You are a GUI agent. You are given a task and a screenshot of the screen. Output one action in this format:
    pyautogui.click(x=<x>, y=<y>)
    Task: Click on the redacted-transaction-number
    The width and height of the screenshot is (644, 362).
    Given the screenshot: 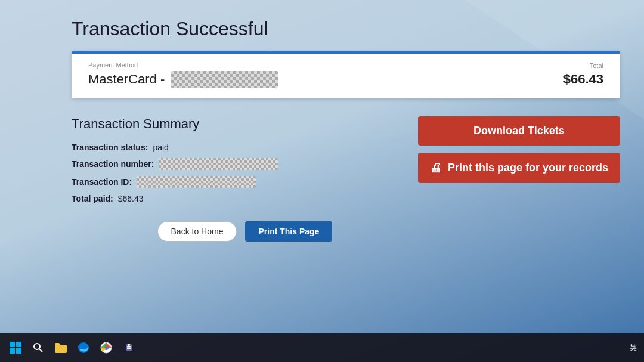 What is the action you would take?
    pyautogui.click(x=218, y=164)
    